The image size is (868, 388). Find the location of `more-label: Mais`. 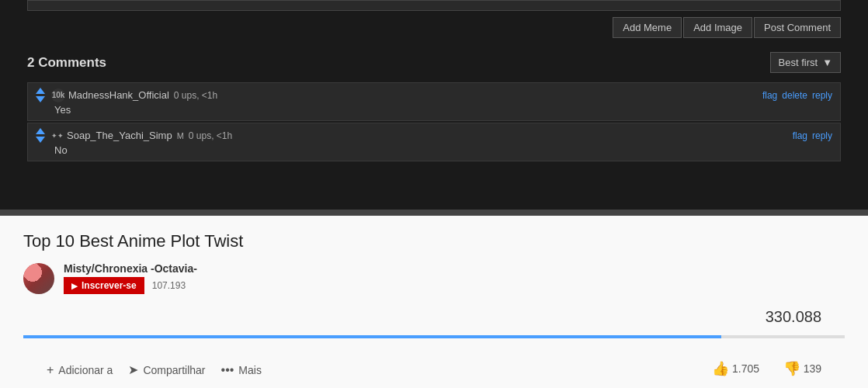

more-label: Mais is located at coordinates (250, 370).